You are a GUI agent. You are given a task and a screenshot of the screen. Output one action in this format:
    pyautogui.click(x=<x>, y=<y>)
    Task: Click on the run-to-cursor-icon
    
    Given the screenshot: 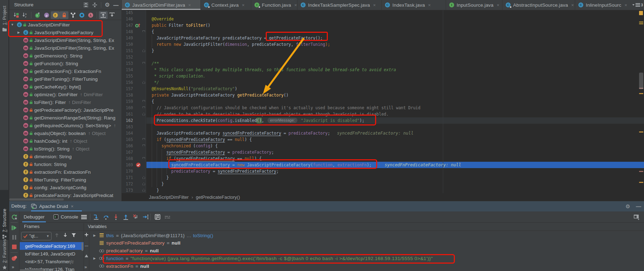 What is the action you would take?
    pyautogui.click(x=145, y=217)
    